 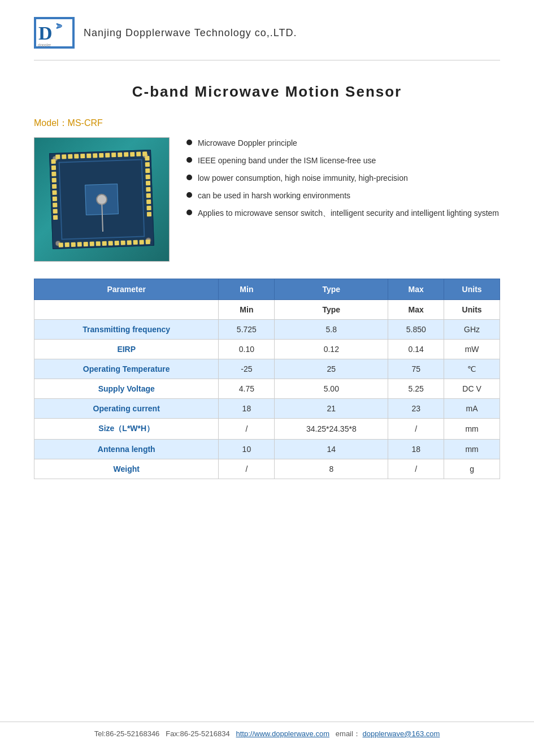 I want to click on header: D doppler Nanjing Dopplerwave Technology…, so click(x=267, y=38).